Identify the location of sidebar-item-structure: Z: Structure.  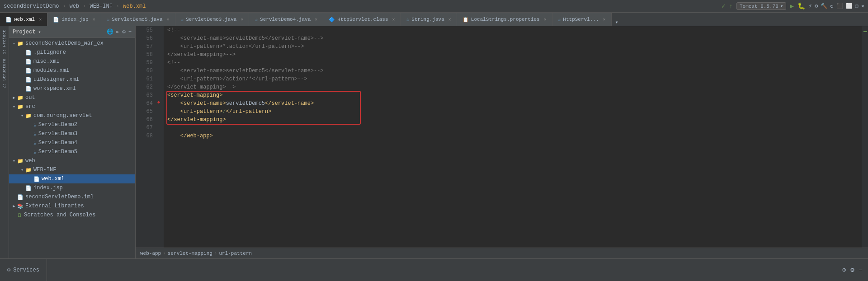
(5, 73).